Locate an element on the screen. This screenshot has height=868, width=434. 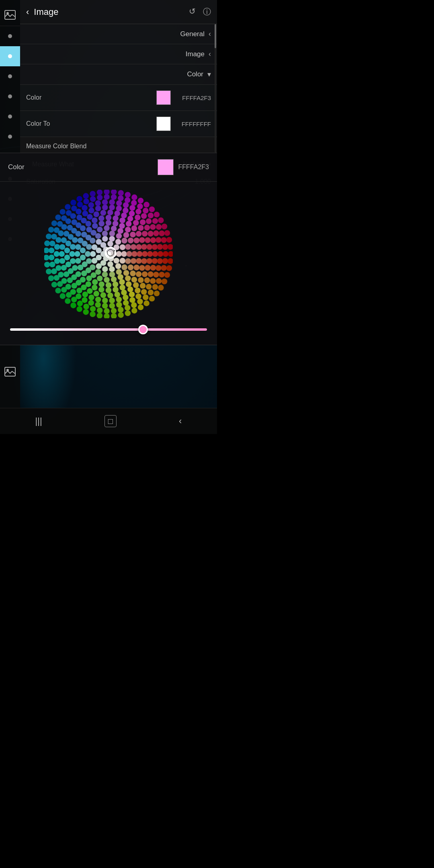
general-label: General is located at coordinates (192, 34).